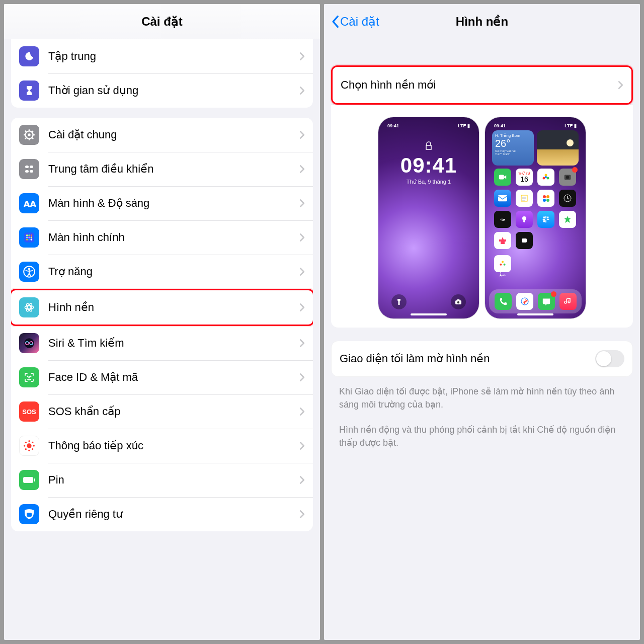 This screenshot has width=644, height=644. What do you see at coordinates (162, 514) in the screenshot?
I see `settings-row-privacy: Quyền riêng tư` at bounding box center [162, 514].